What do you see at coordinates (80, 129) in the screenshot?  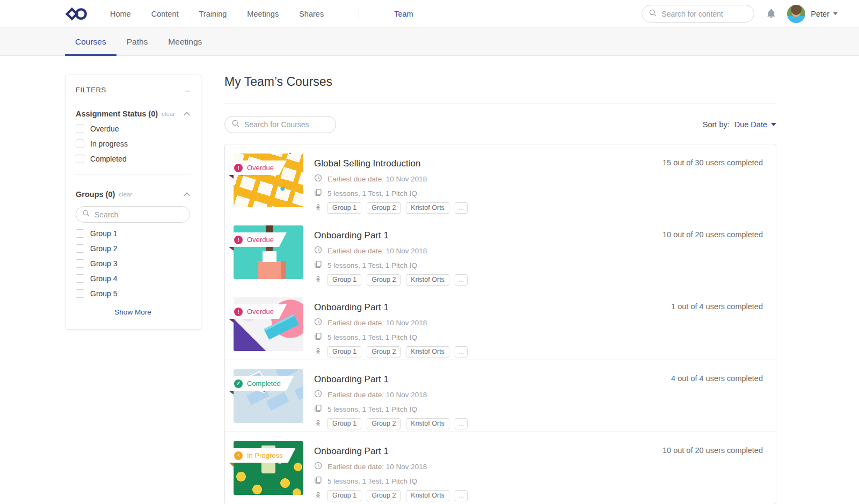 I see `checkbox-overdue` at bounding box center [80, 129].